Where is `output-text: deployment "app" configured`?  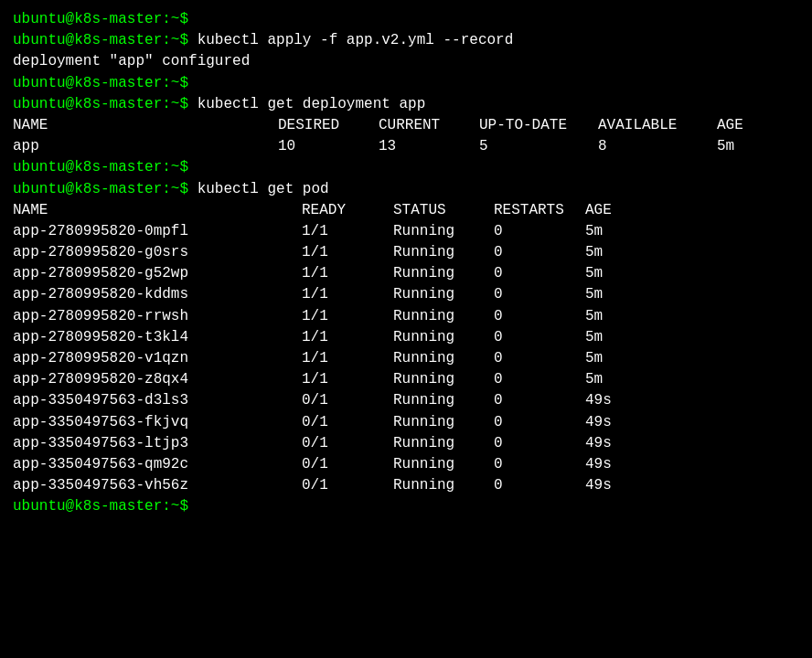 output-text: deployment "app" configured is located at coordinates (406, 62).